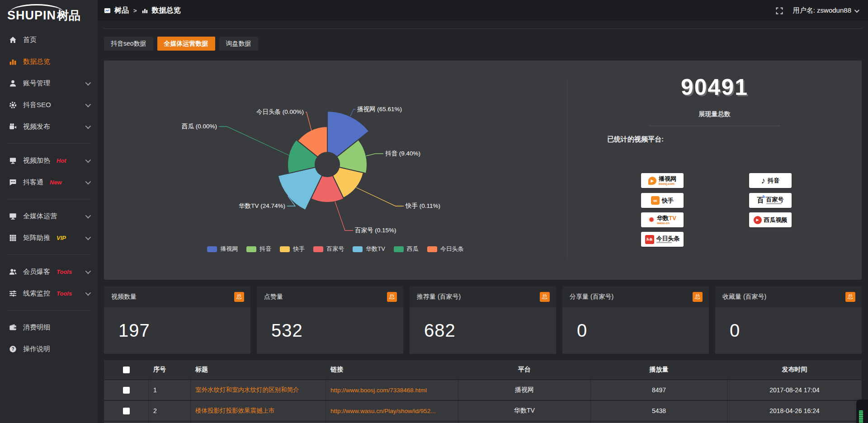  I want to click on user-icon, so click(13, 83).